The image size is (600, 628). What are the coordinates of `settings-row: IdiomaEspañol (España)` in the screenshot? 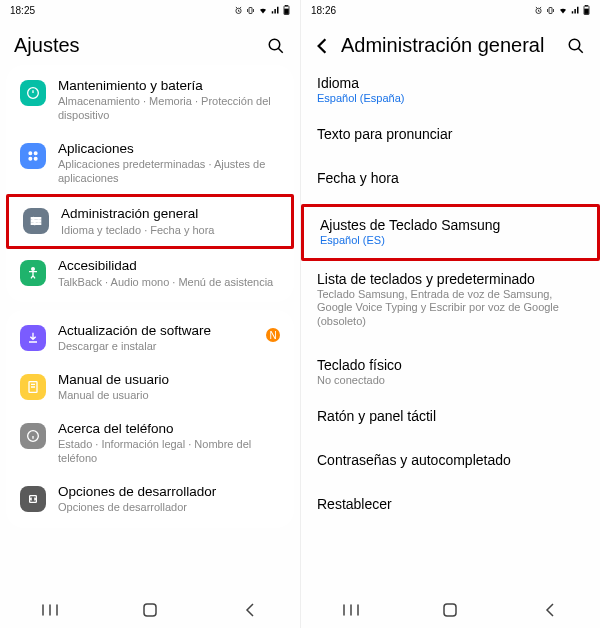 It's located at (450, 90).